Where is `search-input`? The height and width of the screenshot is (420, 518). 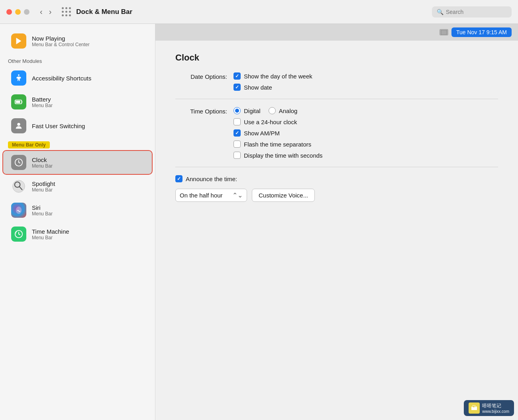 search-input is located at coordinates (477, 12).